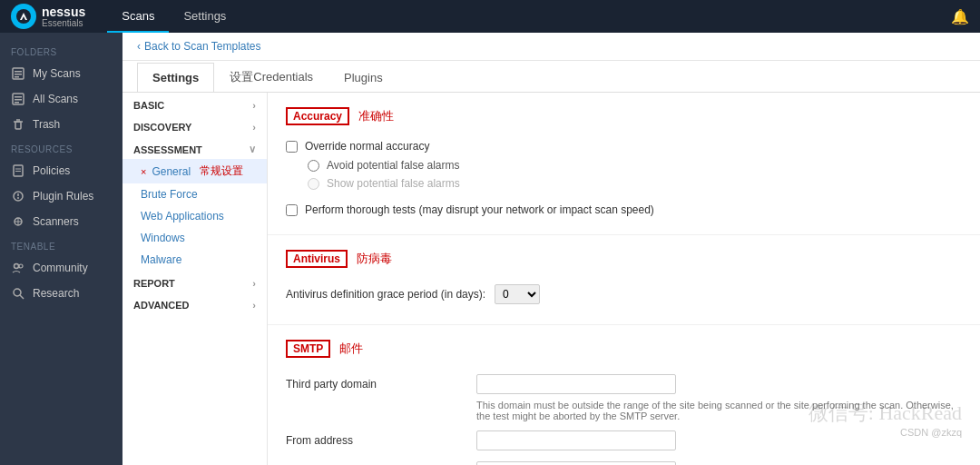 The height and width of the screenshot is (465, 980). What do you see at coordinates (254, 127) in the screenshot?
I see `discovery-chevron-icon: ›` at bounding box center [254, 127].